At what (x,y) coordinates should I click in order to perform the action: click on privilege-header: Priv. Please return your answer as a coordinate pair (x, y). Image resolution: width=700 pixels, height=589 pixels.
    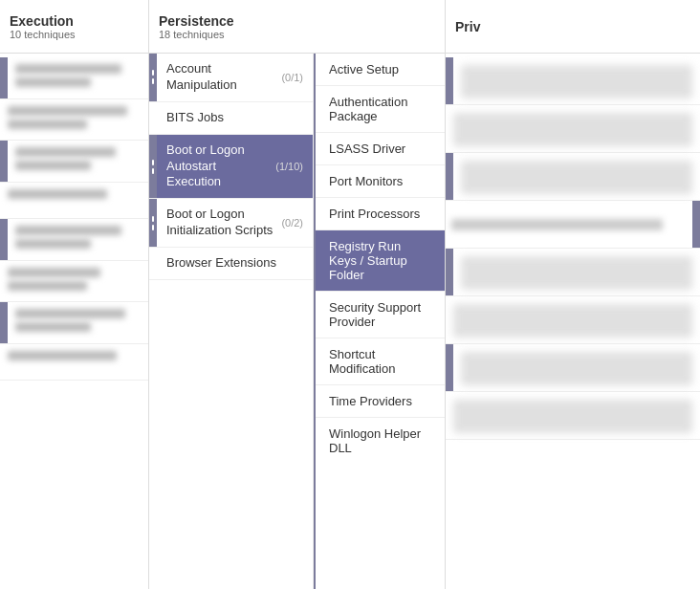
    Looking at the image, I should click on (573, 27).